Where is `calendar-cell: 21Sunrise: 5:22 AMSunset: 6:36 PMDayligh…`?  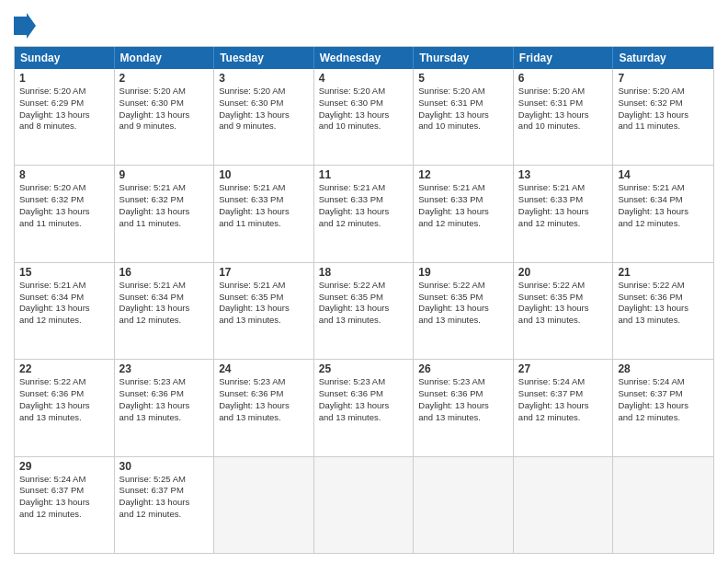
calendar-cell: 21Sunrise: 5:22 AMSunset: 6:36 PMDayligh… is located at coordinates (664, 311).